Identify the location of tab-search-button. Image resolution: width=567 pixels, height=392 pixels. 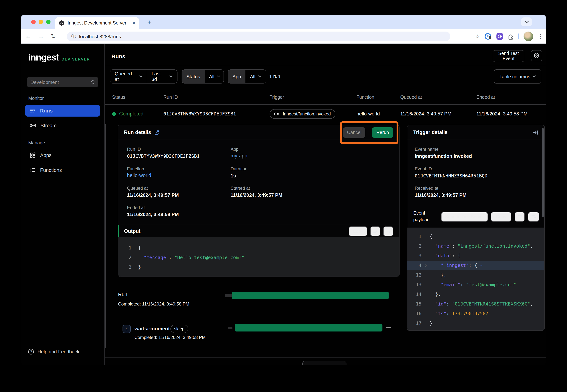
(527, 22).